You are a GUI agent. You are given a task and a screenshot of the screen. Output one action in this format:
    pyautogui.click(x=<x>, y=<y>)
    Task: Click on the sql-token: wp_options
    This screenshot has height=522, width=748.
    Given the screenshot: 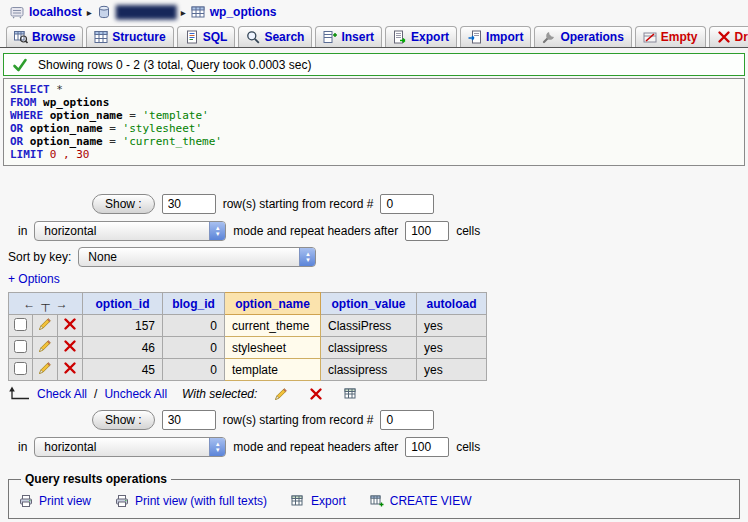 What is the action you would take?
    pyautogui.click(x=74, y=102)
    